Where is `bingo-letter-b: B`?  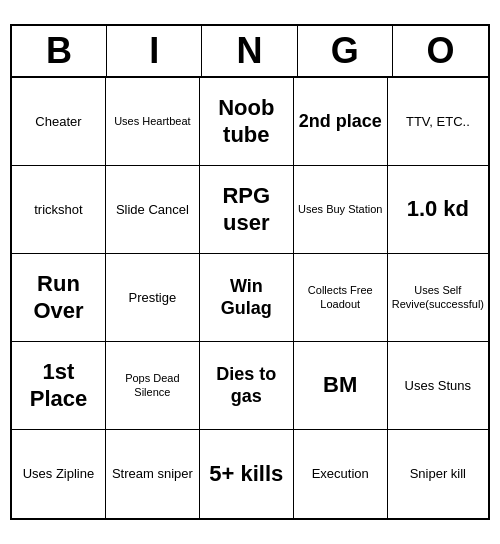 bingo-letter-b: B is located at coordinates (60, 51).